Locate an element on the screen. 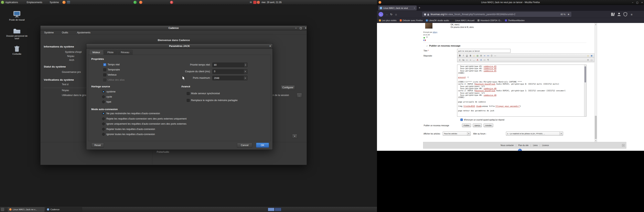  tab-close-icon: × is located at coordinates (414, 8).